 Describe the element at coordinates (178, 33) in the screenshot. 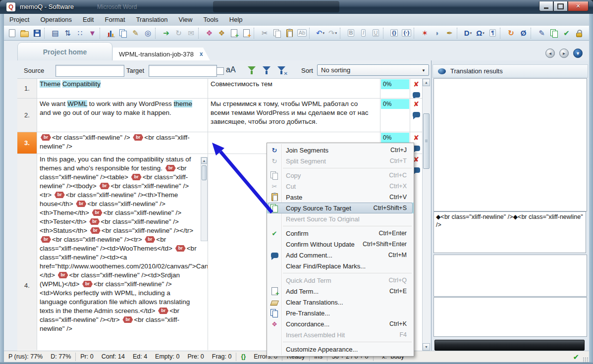

I see `synchronize-button: ↻` at that location.